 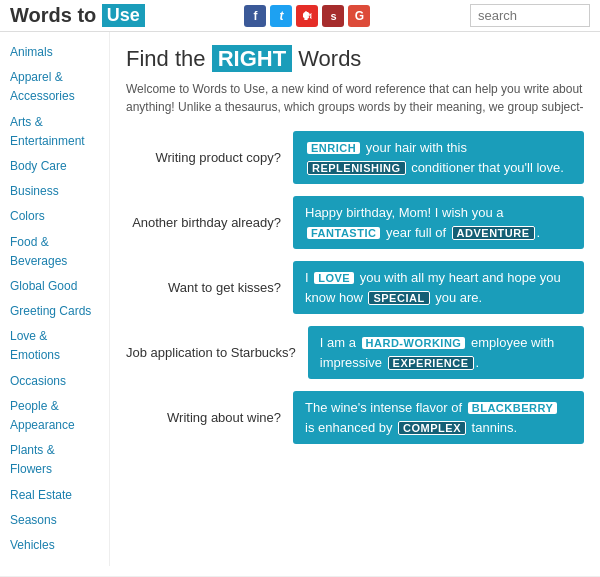 What do you see at coordinates (355, 59) in the screenshot?
I see `page-title: Find the RIGHT Words` at bounding box center [355, 59].